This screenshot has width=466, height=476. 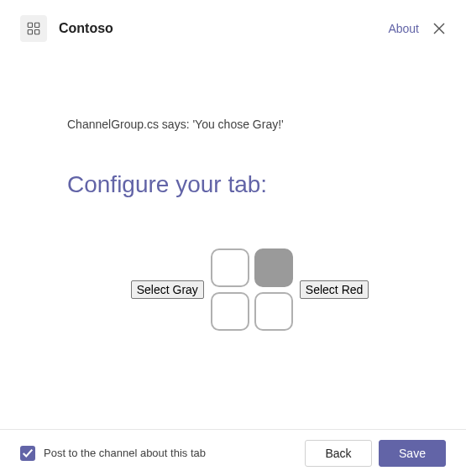 I want to click on post-checkbox-wrap: Post to the channel about this tab, so click(x=113, y=453).